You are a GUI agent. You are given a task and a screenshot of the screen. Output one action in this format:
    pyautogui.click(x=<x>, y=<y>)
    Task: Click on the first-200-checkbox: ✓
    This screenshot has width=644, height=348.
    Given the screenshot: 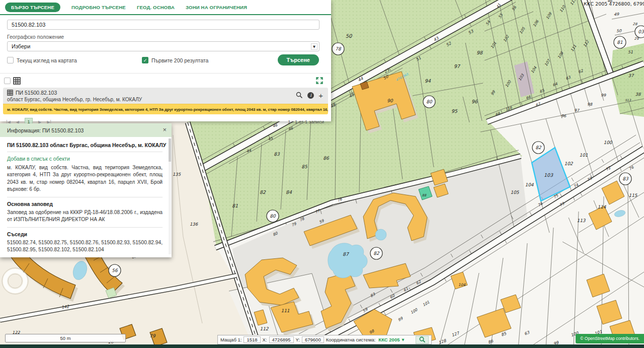 What is the action you would take?
    pyautogui.click(x=145, y=60)
    